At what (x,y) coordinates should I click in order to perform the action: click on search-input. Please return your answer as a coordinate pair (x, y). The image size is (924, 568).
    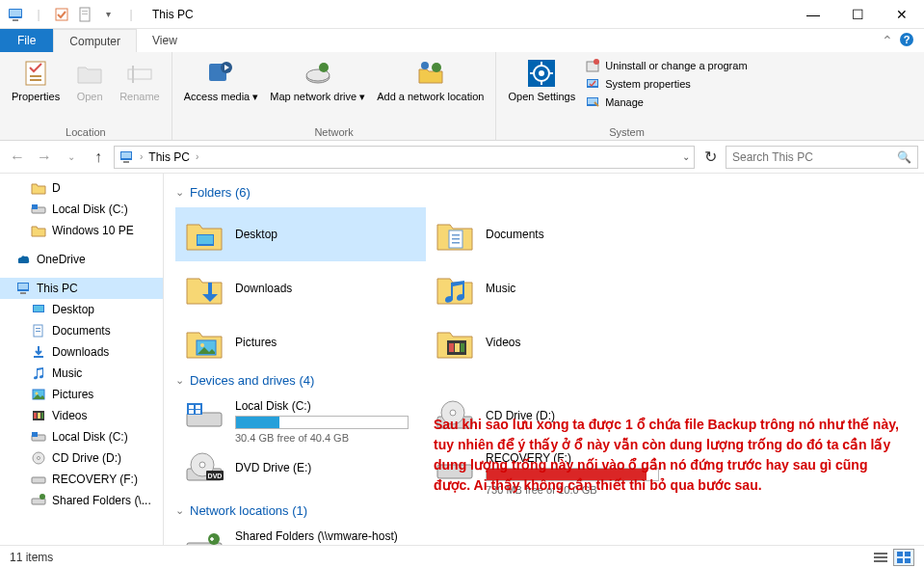
    Looking at the image, I should click on (815, 157).